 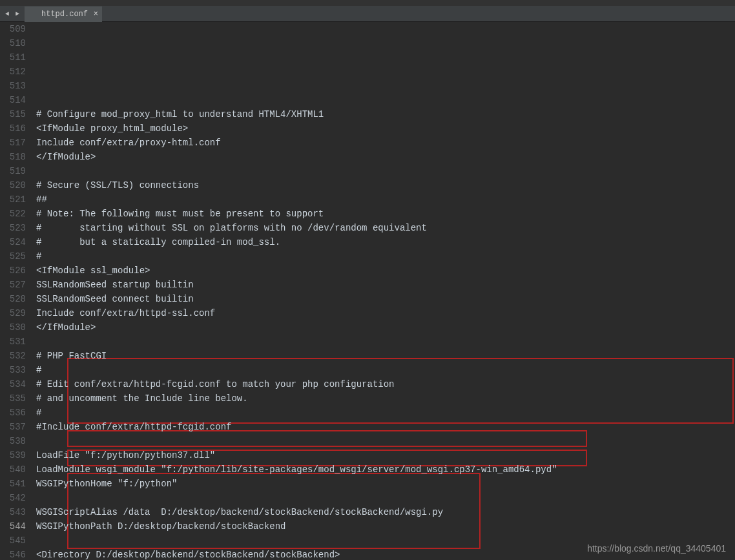 I want to click on line-number: 509, so click(x=14, y=29).